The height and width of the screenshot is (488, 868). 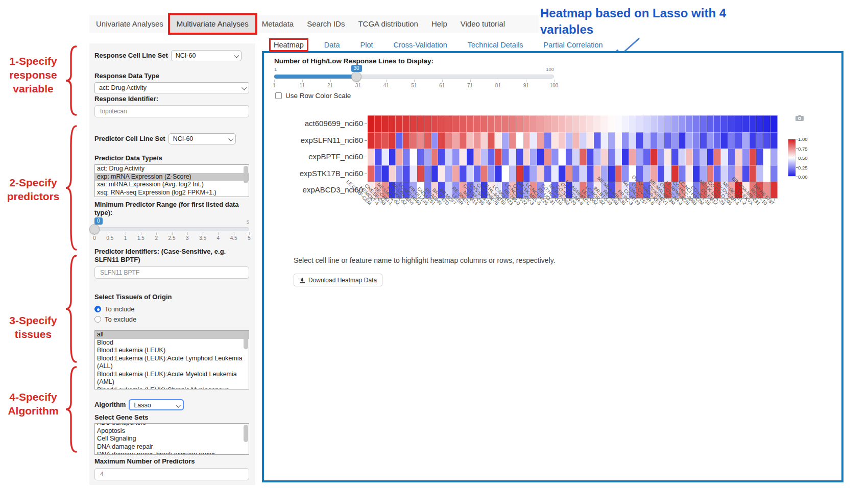 I want to click on heatmap-row-label: expSTK17B_nci60, so click(x=314, y=174).